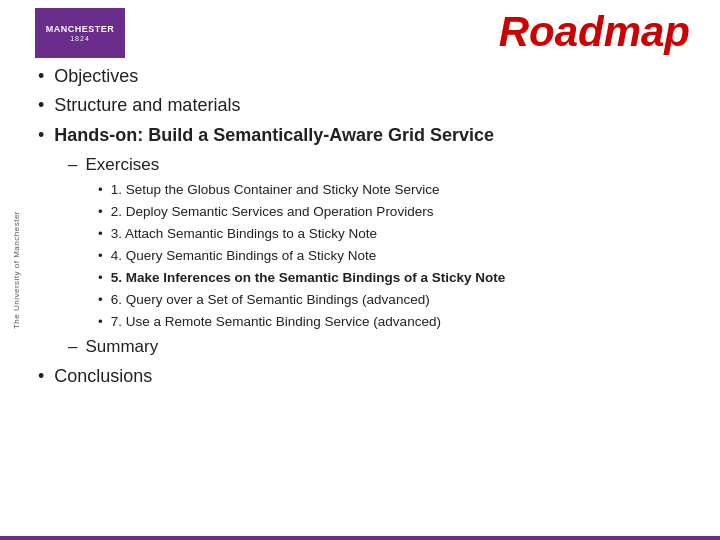 This screenshot has width=720, height=540. Describe the element at coordinates (399, 234) in the screenshot. I see `exercise-item-3: • 3. Attach Semantic Bindings to a Stick…` at that location.